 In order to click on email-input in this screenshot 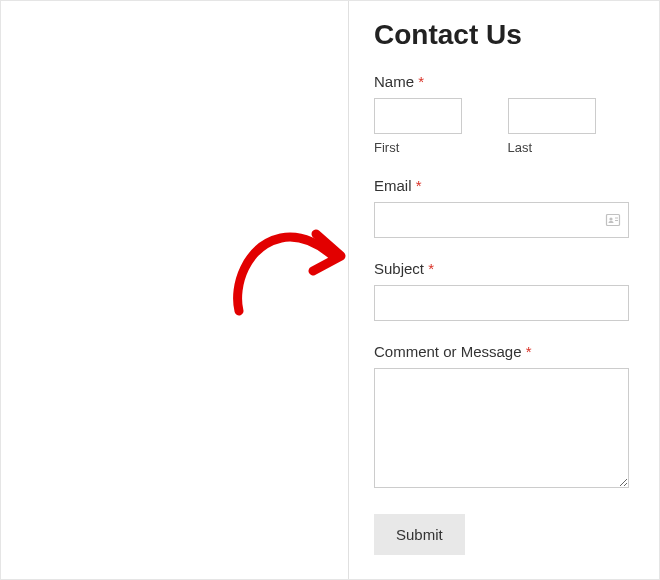, I will do `click(502, 220)`.